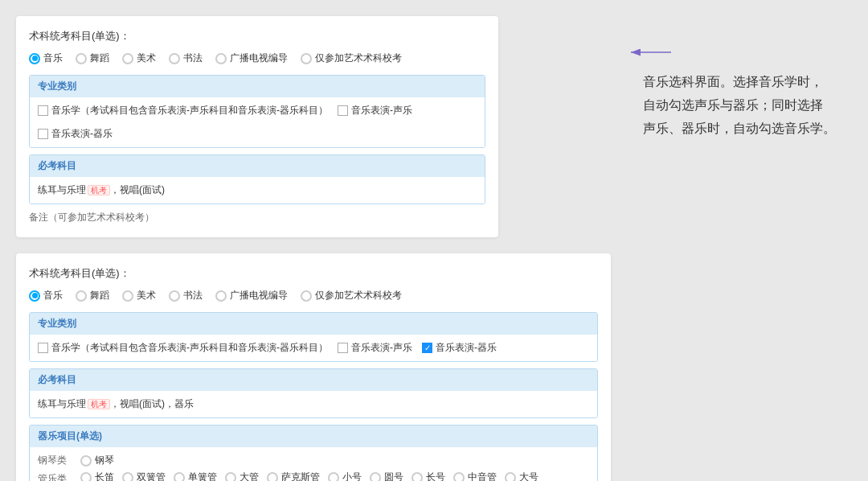 This screenshot has height=481, width=868. What do you see at coordinates (522, 476) in the screenshot?
I see `radio-tuba: 大号` at bounding box center [522, 476].